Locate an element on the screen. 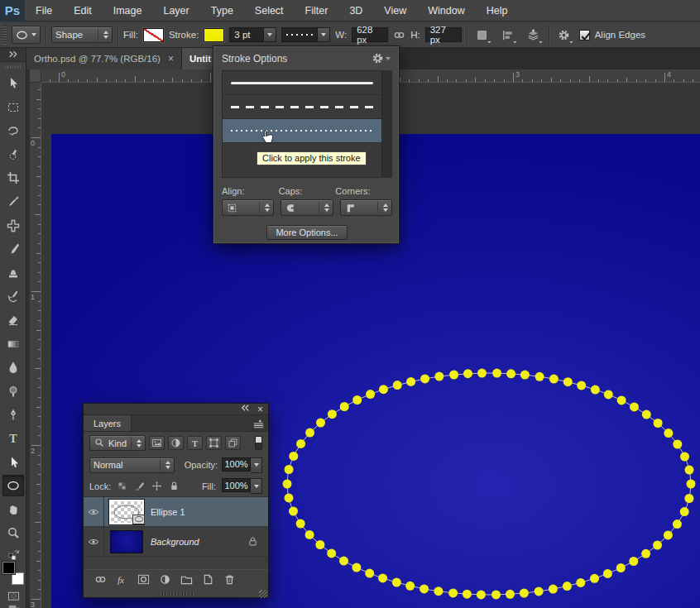 The width and height of the screenshot is (700, 608). link-dimensions-icon is located at coordinates (399, 35).